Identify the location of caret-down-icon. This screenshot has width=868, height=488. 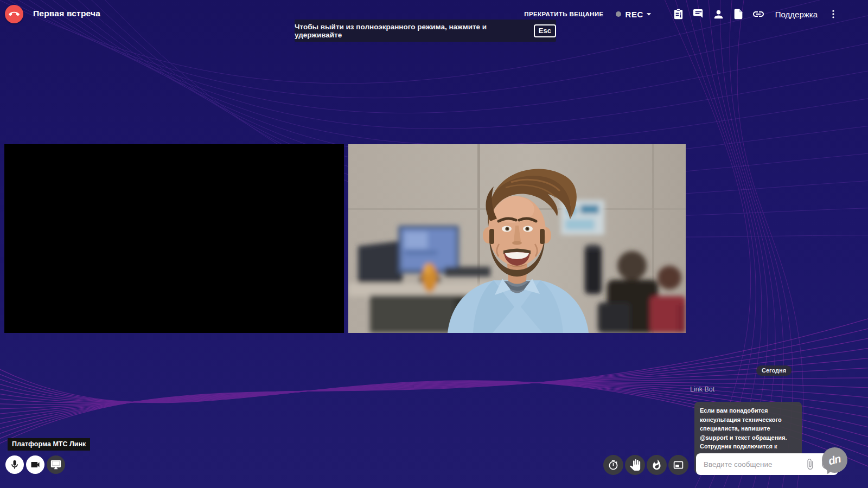
(649, 14).